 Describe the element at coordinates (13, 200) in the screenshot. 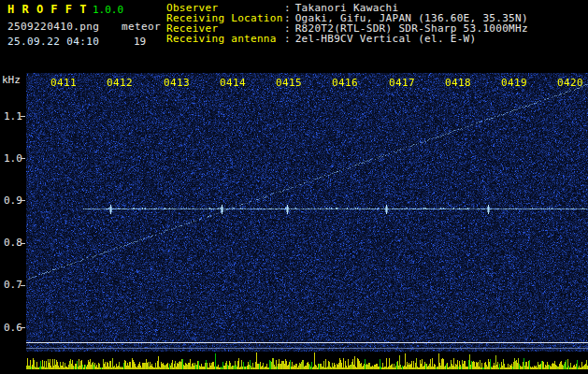

I see `y-tick-label: 0.9` at that location.